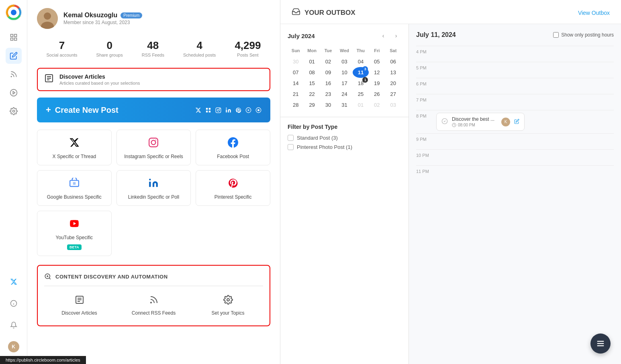 This screenshot has height=364, width=621. What do you see at coordinates (228, 305) in the screenshot?
I see `cd-item-set-topics: Set your Topics` at bounding box center [228, 305].